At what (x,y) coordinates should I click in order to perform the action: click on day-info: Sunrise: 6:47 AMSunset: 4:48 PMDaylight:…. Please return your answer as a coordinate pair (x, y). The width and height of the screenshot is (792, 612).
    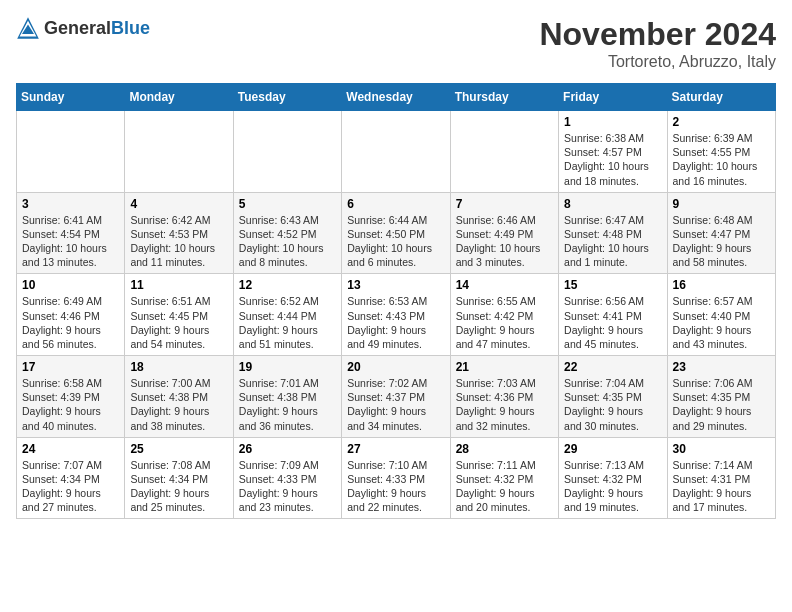
    Looking at the image, I should click on (612, 242).